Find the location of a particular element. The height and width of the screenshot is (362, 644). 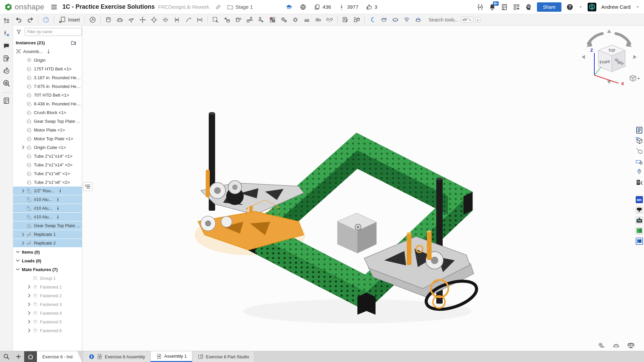

derived-part-icon is located at coordinates (639, 151).